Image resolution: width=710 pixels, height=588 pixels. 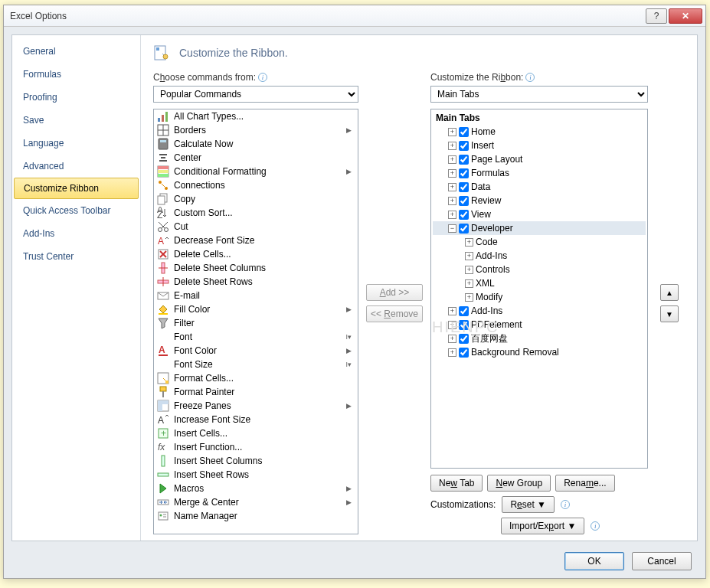 What do you see at coordinates (77, 234) in the screenshot?
I see `sidebar-item-add-ins: Add-Ins` at bounding box center [77, 234].